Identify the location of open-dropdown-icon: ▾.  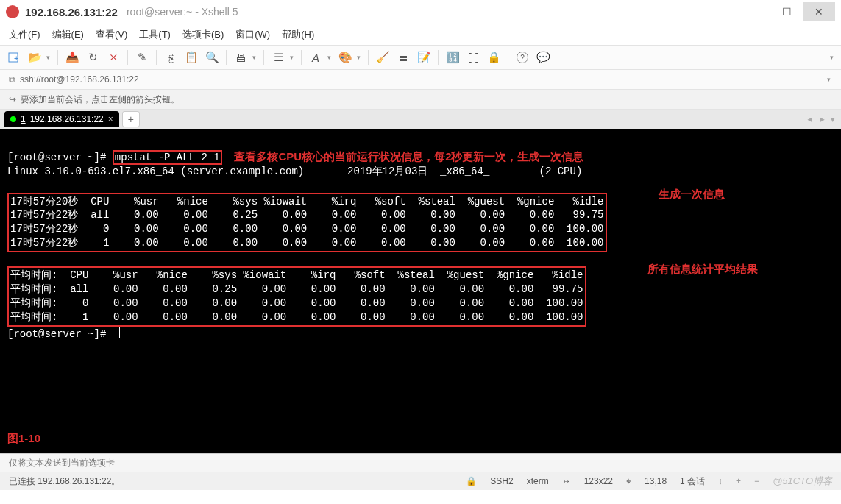
(48, 57).